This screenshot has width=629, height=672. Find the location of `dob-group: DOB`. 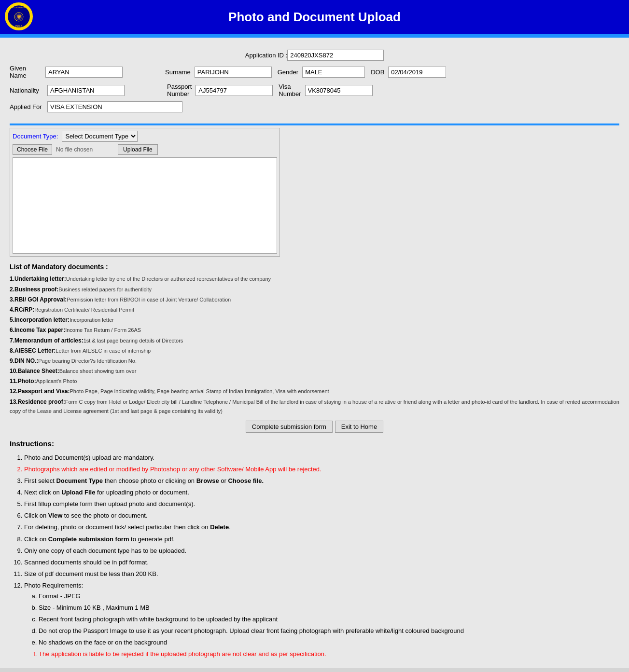

dob-group: DOB is located at coordinates (407, 72).